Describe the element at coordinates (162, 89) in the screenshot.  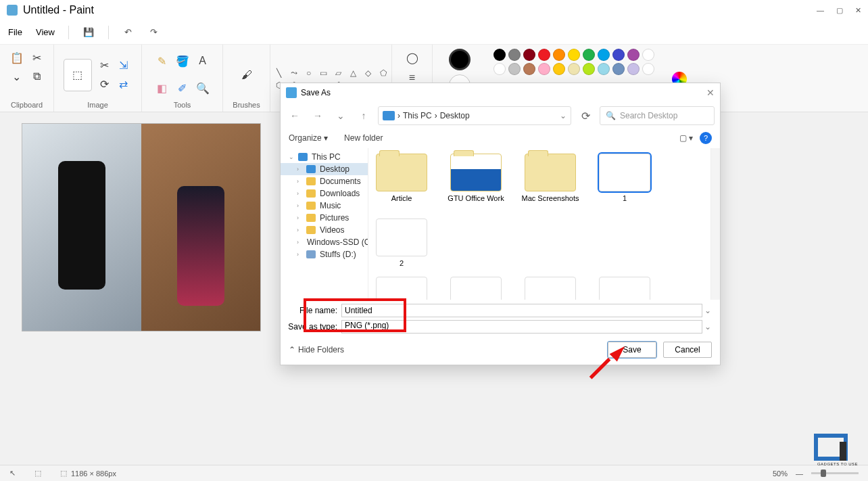
I see `eraser-tool: ◧` at that location.